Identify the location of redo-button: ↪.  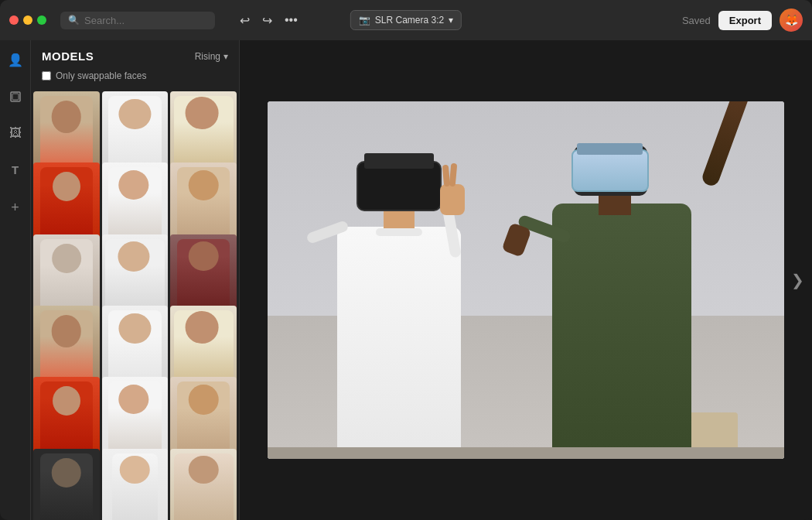
(268, 20).